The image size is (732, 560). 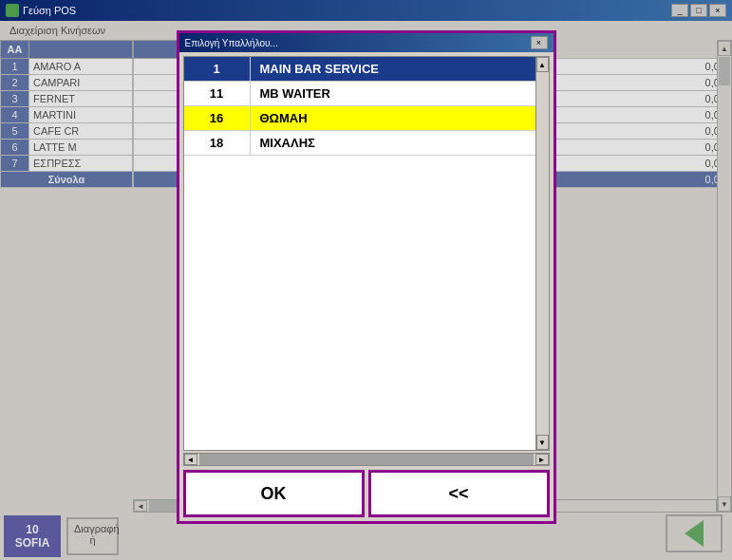 What do you see at coordinates (217, 93) in the screenshot?
I see `modal-row-num: 11` at bounding box center [217, 93].